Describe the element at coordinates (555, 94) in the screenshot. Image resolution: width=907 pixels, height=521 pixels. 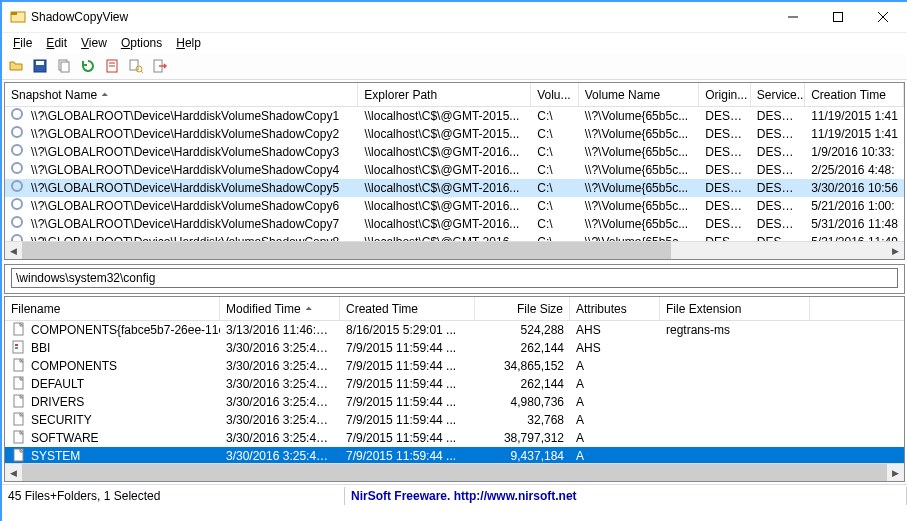
I see `column-header: Volu...` at that location.